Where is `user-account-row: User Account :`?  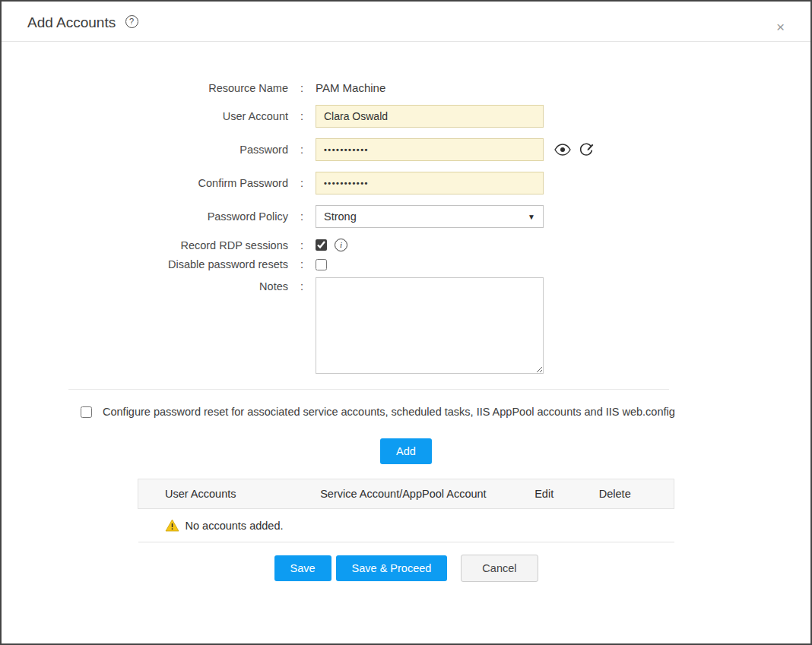
user-account-row: User Account : is located at coordinates (406, 116).